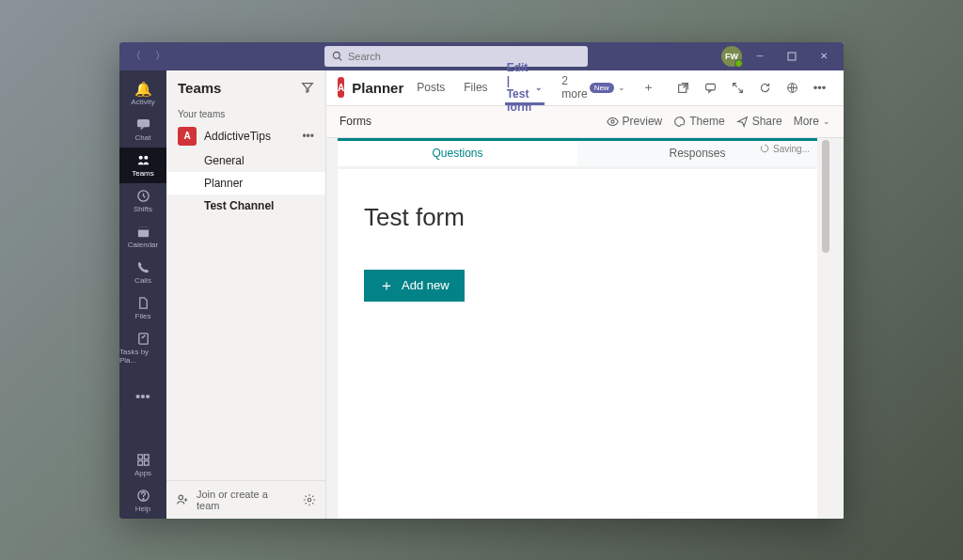 The height and width of the screenshot is (560, 963). I want to click on saving-indicator: Saving..., so click(784, 148).